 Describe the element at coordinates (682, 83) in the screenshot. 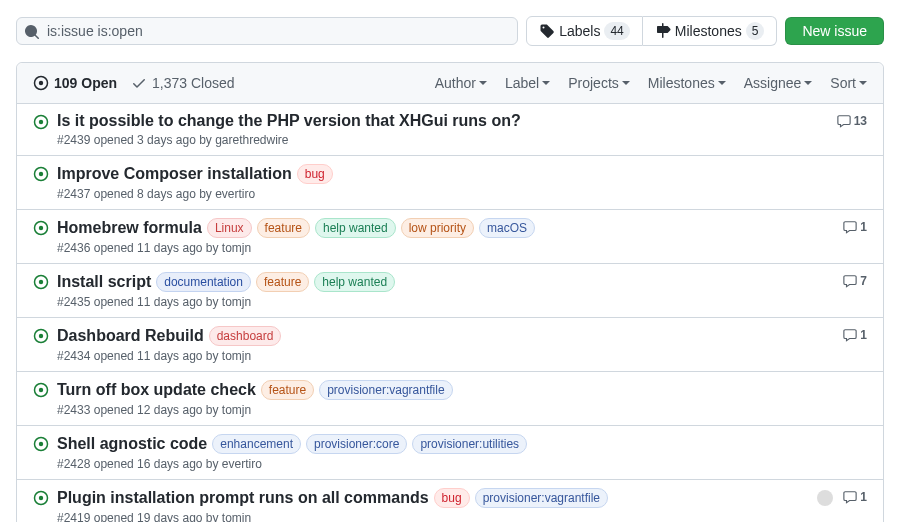

I see `filter-label: Milestones` at that location.